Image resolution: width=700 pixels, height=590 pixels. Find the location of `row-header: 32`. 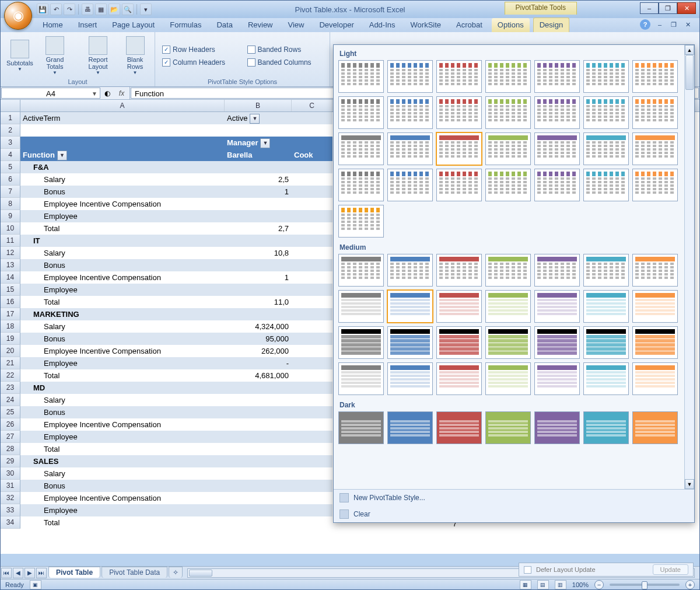

row-header: 32 is located at coordinates (10, 498).